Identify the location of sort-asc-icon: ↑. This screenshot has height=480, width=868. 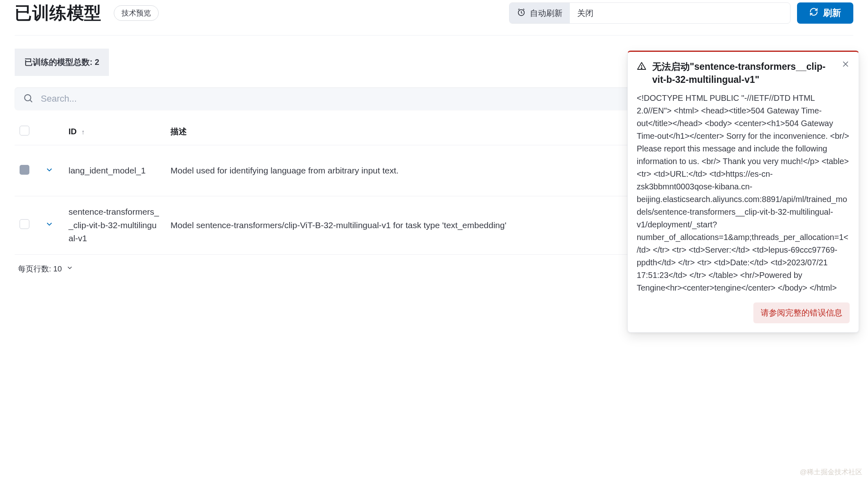
(83, 132).